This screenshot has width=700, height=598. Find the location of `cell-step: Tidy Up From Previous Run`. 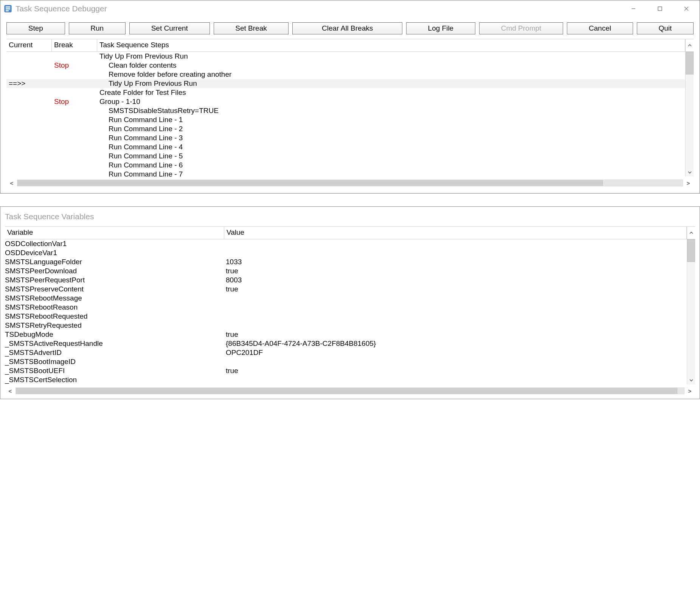

cell-step: Tidy Up From Previous Run is located at coordinates (391, 56).